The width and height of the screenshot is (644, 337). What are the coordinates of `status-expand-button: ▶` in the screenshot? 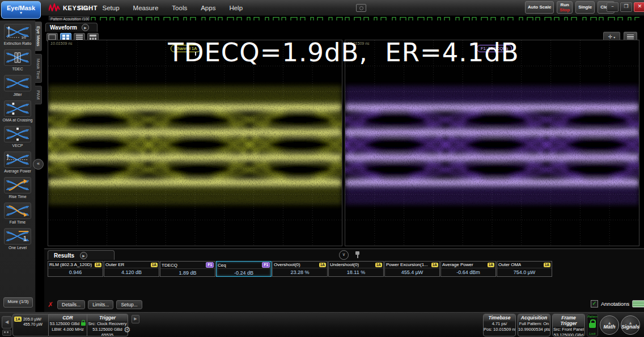 It's located at (135, 319).